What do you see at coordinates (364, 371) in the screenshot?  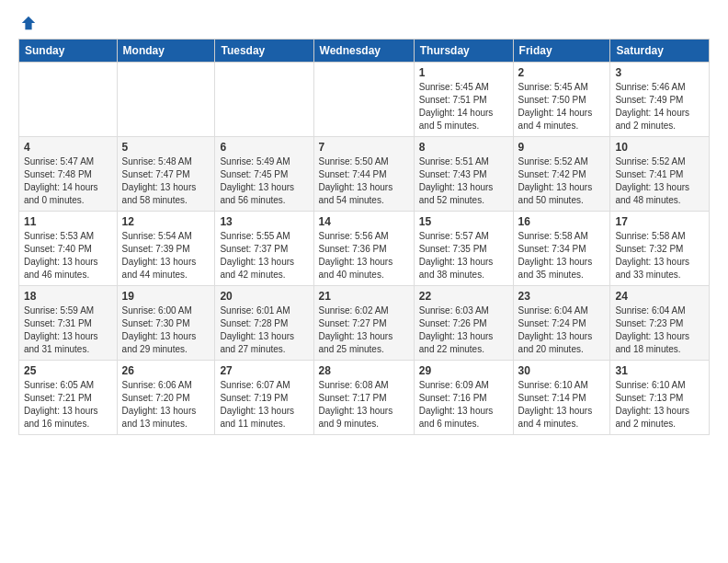 I see `day-number: 28` at bounding box center [364, 371].